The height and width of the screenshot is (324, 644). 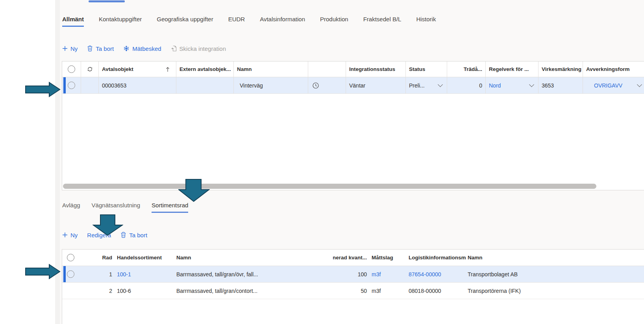 I want to click on header-planerad-label: Planerad kvant..., so click(x=350, y=258).